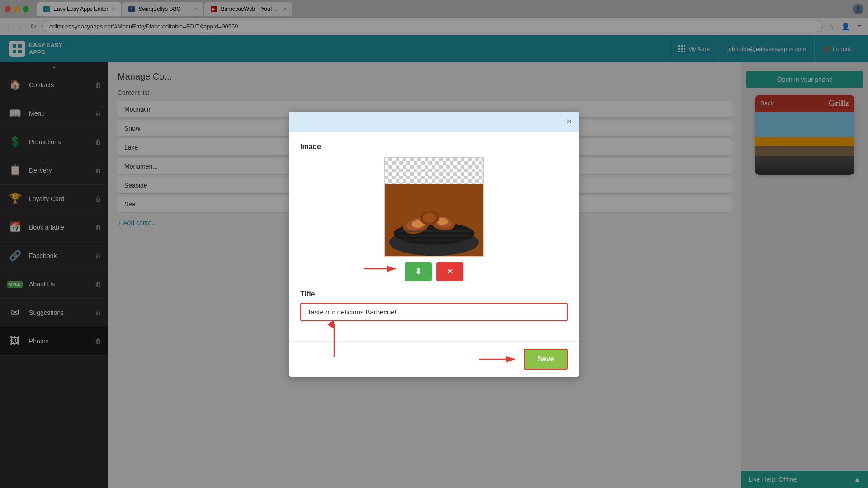  I want to click on modal-close-button: ×, so click(569, 122).